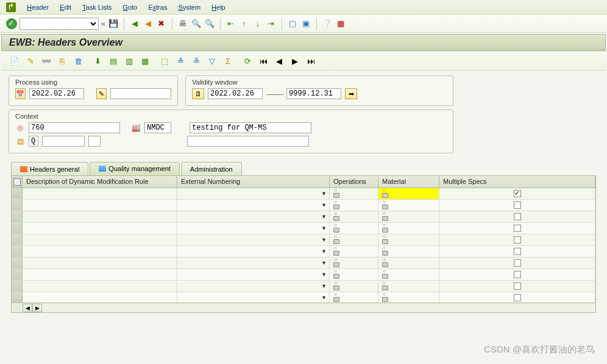 The image size is (607, 364). I want to click on menu-edit: Edit, so click(66, 7).